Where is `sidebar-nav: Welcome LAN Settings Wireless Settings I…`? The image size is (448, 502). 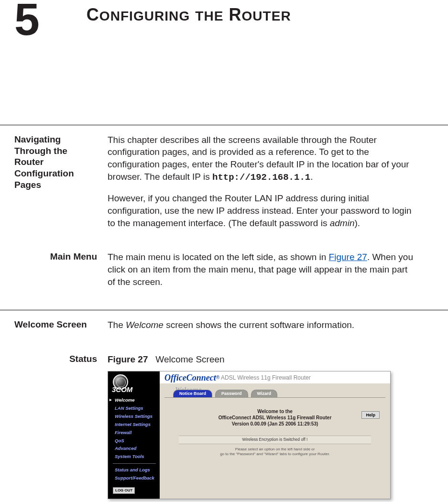
sidebar-nav: Welcome LAN Settings Wireless Settings I… is located at coordinates (134, 447).